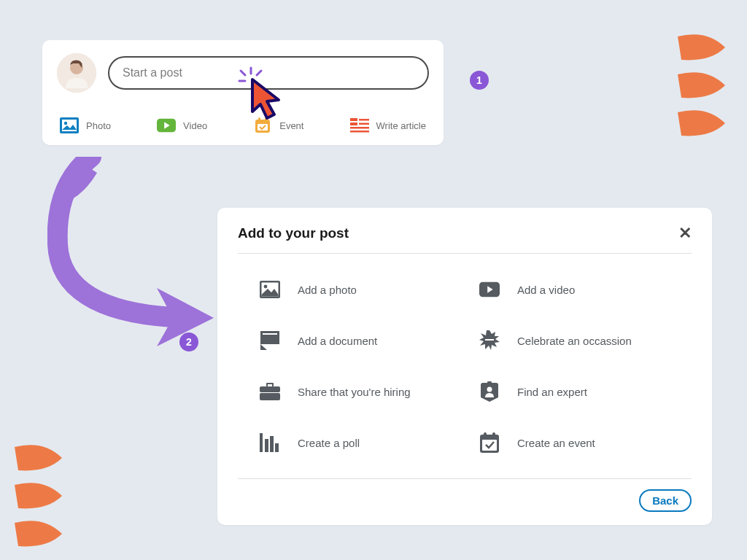  I want to click on article-action: Write article, so click(388, 125).